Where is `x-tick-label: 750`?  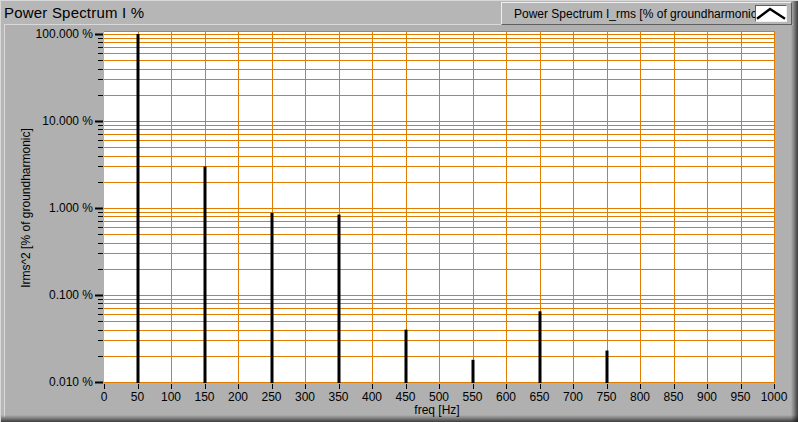 x-tick-label: 750 is located at coordinates (606, 397).